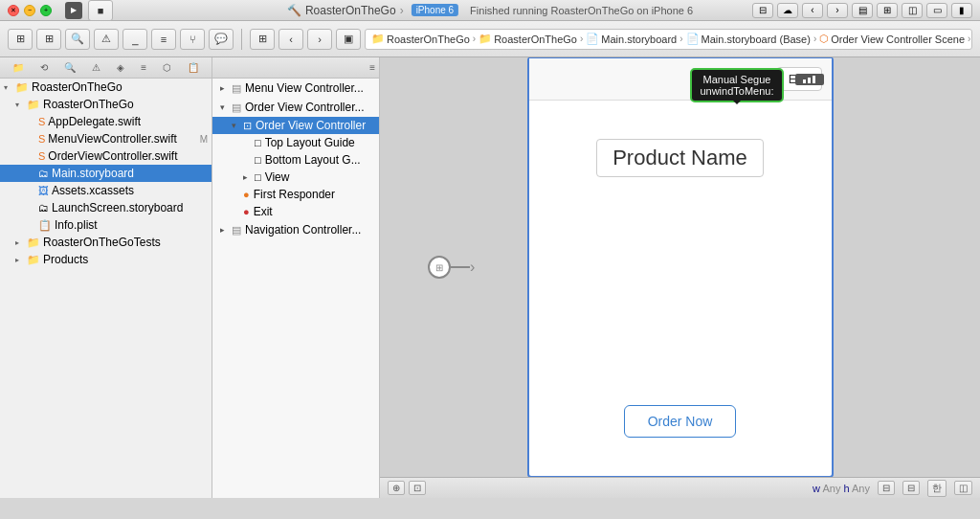  What do you see at coordinates (296, 107) in the screenshot?
I see `scene-item-order-vc-group: ▾ ▤ Order View Controller...` at bounding box center [296, 107].